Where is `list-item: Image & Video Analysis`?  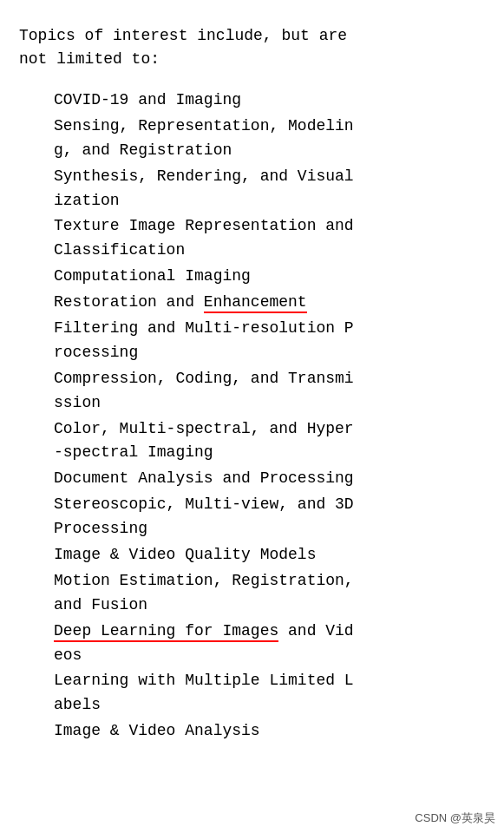 list-item: Image & Video Analysis is located at coordinates (269, 731).